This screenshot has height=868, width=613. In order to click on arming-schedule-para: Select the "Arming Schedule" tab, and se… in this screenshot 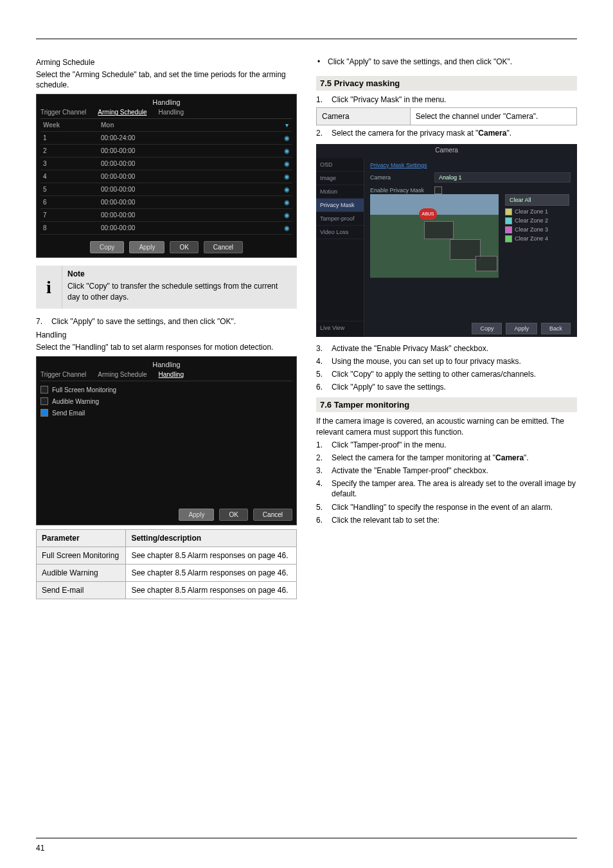, I will do `click(166, 80)`.